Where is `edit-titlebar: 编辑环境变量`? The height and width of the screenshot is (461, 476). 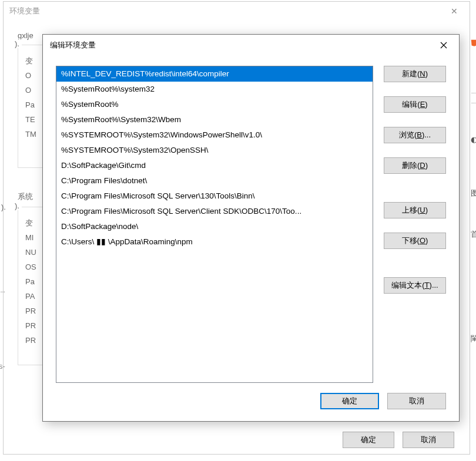 edit-titlebar: 编辑环境变量 is located at coordinates (251, 45).